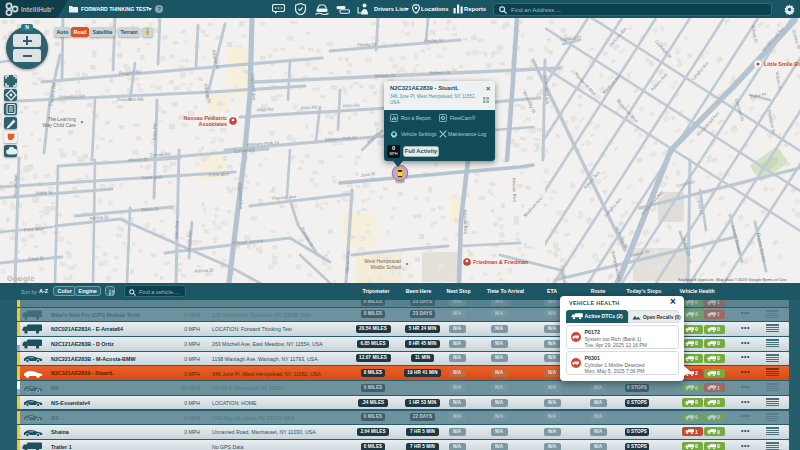  I want to click on svg-text: West Hempstead, so click(382, 262).